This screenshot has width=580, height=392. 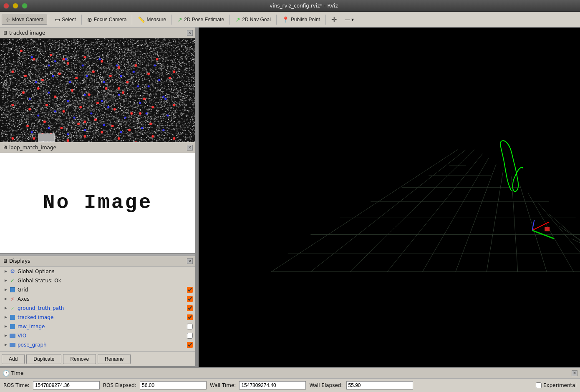 I want to click on tracked-image-close: ✕, so click(x=190, y=33).